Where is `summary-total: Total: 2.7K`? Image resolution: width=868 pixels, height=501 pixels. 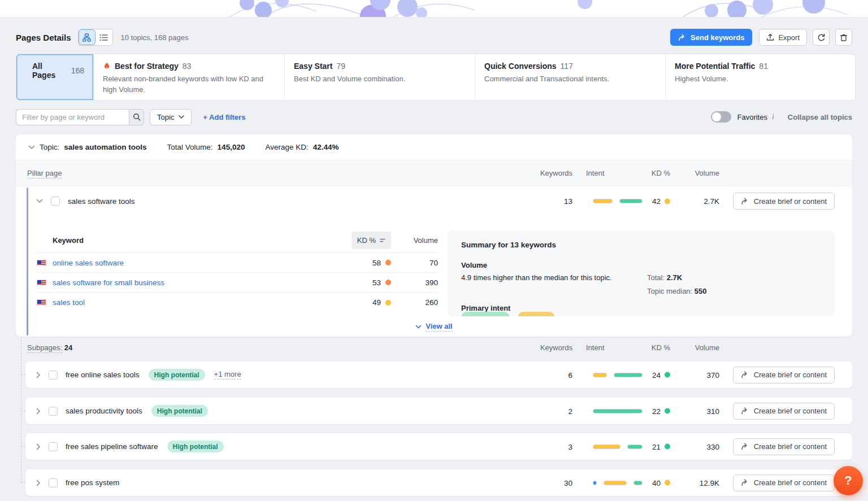 summary-total: Total: 2.7K is located at coordinates (665, 278).